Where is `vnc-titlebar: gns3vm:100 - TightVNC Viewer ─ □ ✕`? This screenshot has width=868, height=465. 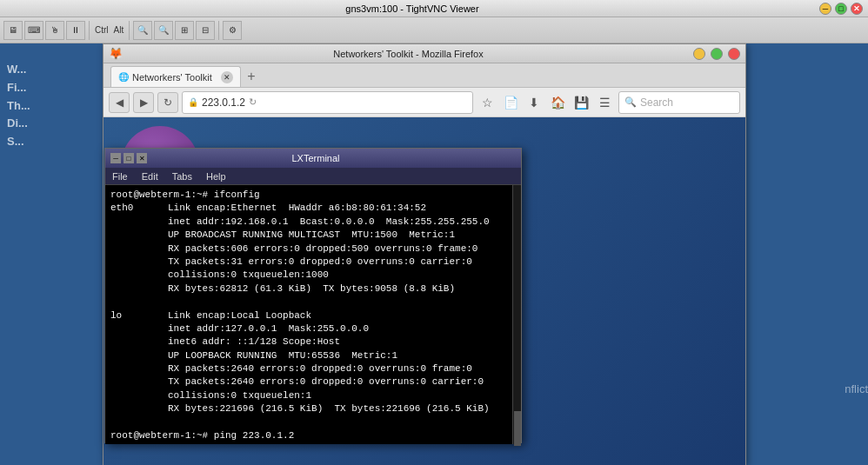 vnc-titlebar: gns3vm:100 - TightVNC Viewer ─ □ ✕ is located at coordinates (434, 9).